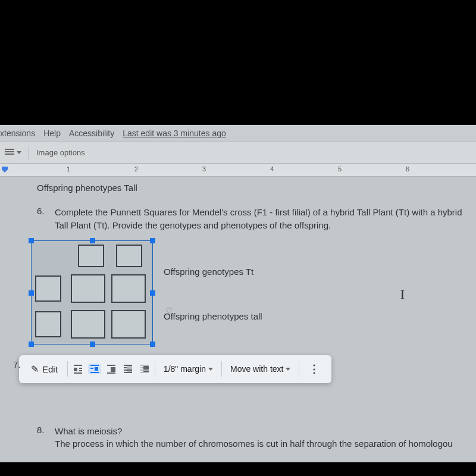 The image size is (476, 476). Describe the element at coordinates (263, 219) in the screenshot. I see `question-text: Complete the Punnett Squares for Mendel'…` at that location.